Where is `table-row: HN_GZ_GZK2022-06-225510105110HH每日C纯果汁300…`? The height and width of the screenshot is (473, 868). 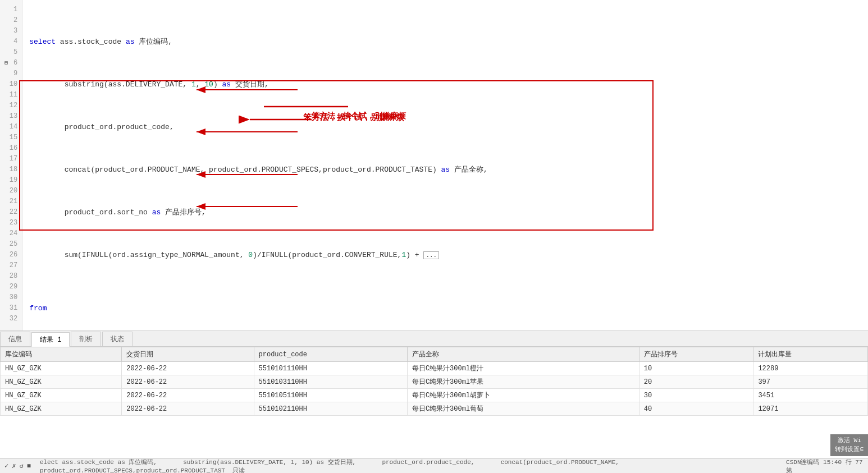
table-row: HN_GZ_GZK2022-06-225510105110HH每日C纯果汁300… is located at coordinates (435, 396).